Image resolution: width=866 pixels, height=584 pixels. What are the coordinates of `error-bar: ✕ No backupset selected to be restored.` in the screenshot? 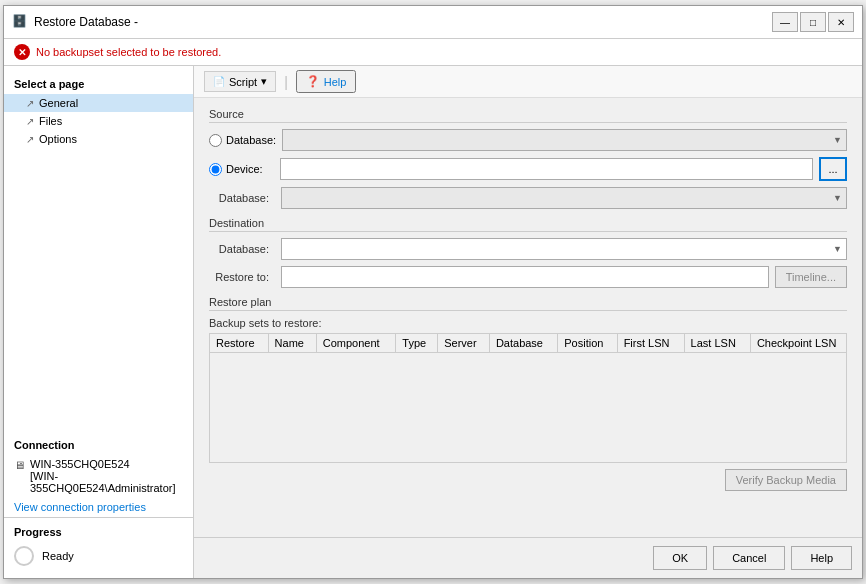 It's located at (433, 52).